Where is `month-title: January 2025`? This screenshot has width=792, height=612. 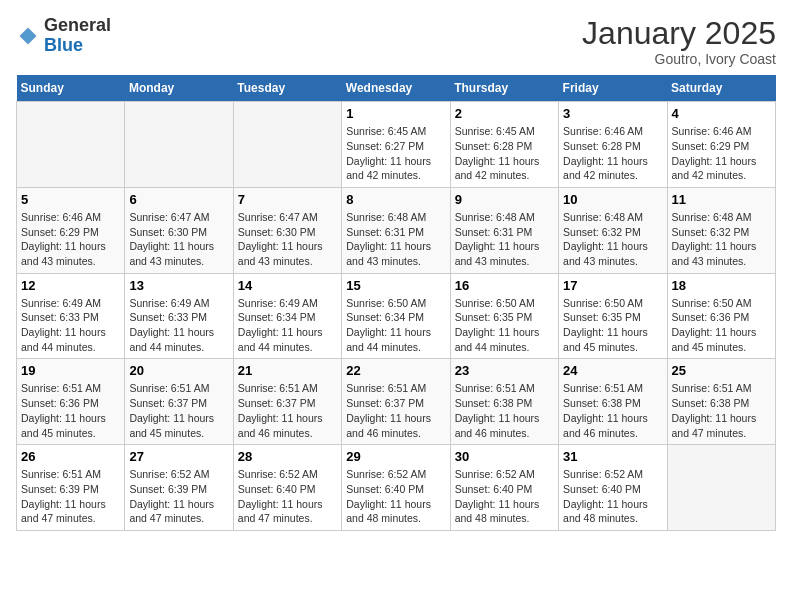
month-title: January 2025 is located at coordinates (679, 34).